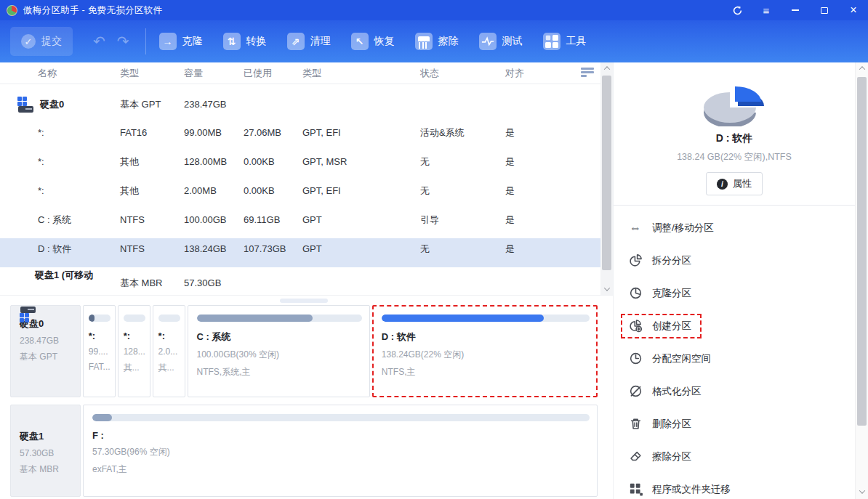 The image size is (868, 499). What do you see at coordinates (737, 10) in the screenshot?
I see `refresh-icon` at bounding box center [737, 10].